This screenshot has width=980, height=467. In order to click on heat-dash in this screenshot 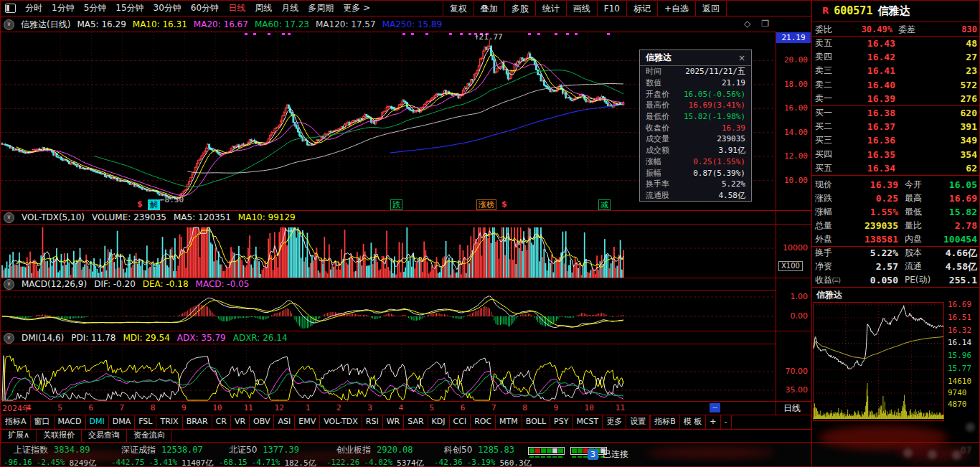, I will do `click(543, 457)`.